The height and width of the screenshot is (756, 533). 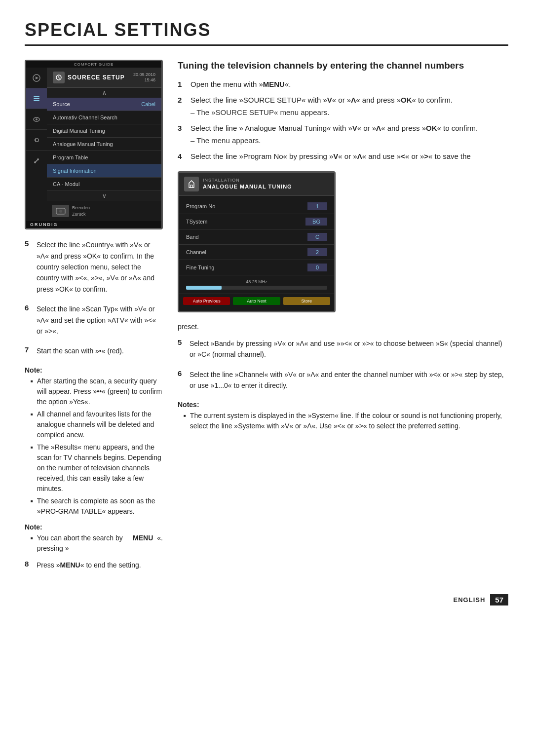 I want to click on footer-page-number: 57, so click(x=499, y=600).